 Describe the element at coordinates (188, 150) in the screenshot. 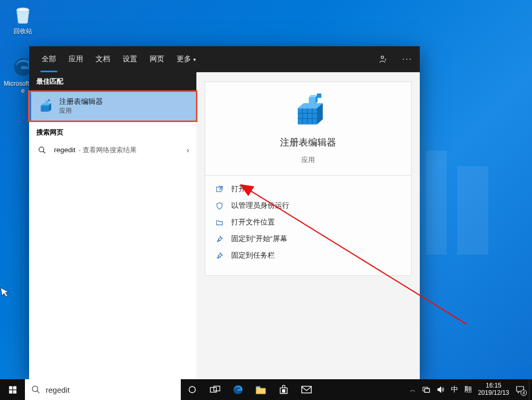

I see `chevron-right-icon: ›` at that location.